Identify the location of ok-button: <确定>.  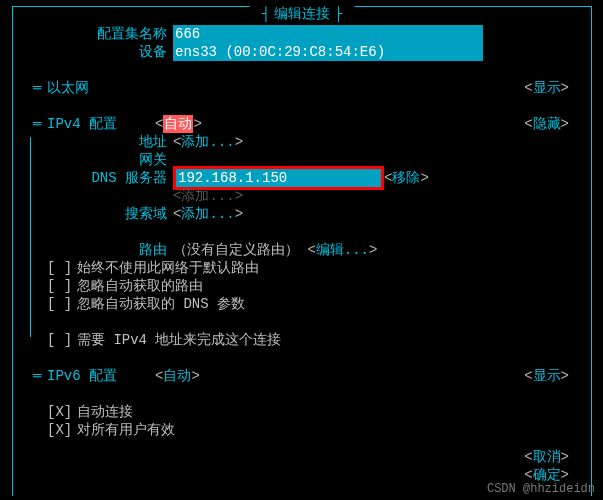
(546, 475).